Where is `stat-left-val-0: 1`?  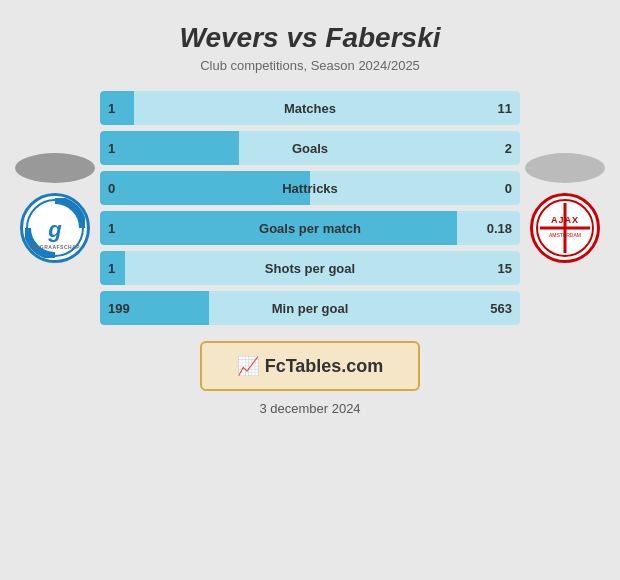 stat-left-val-0: 1 is located at coordinates (112, 108).